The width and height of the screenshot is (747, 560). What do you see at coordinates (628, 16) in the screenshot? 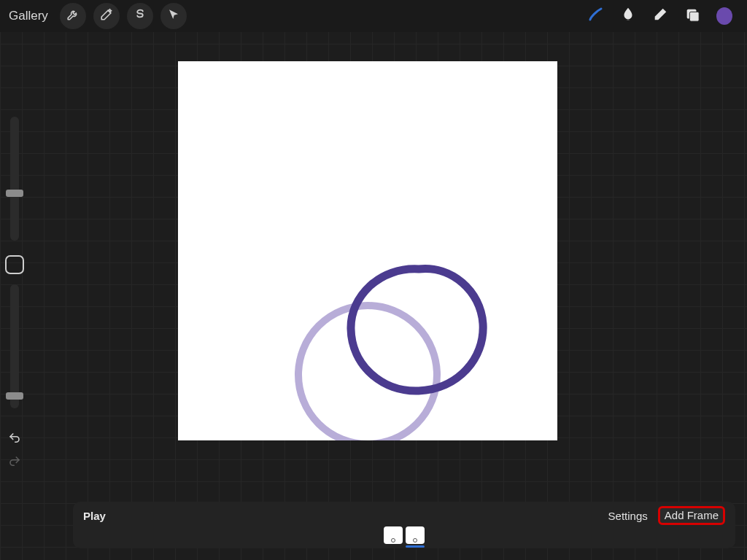
I see `smudge-tool-button` at bounding box center [628, 16].